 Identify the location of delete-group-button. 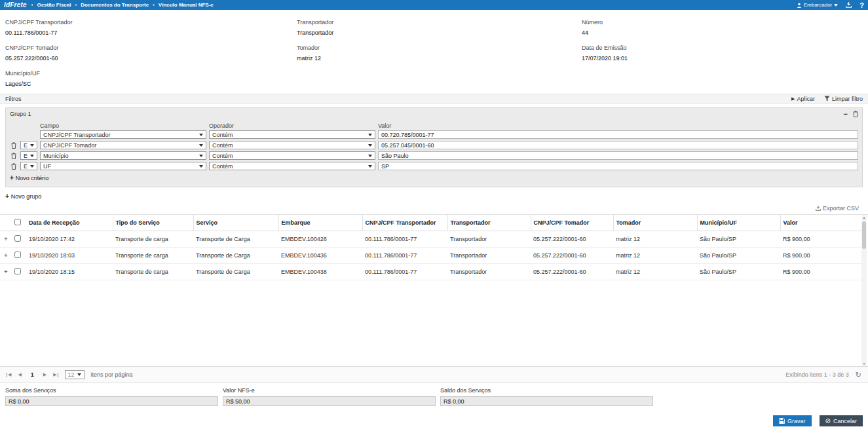
(856, 114).